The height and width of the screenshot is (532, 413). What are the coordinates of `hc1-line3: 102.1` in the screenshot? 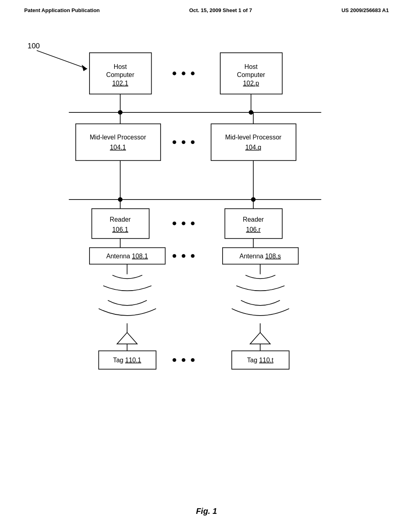 It's located at (120, 83).